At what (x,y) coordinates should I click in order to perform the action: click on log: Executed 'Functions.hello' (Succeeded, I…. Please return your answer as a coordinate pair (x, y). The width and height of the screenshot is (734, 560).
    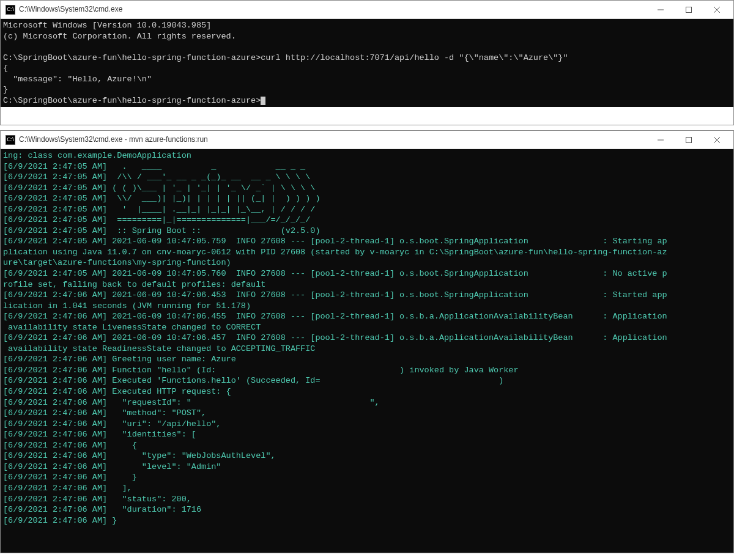
    Looking at the image, I should click on (308, 380).